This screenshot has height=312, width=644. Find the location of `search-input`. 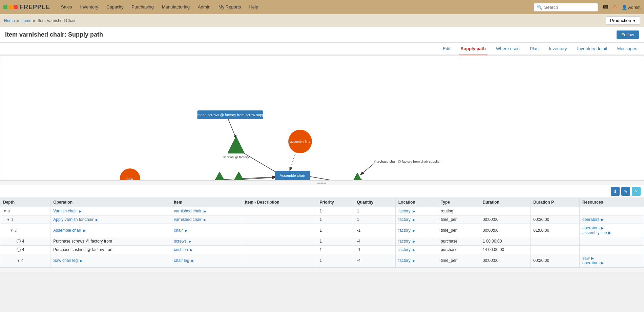

search-input is located at coordinates (569, 7).